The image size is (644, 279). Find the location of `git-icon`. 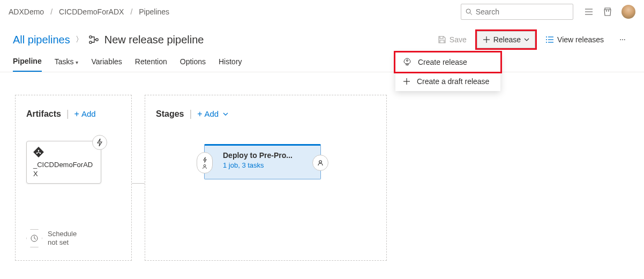

git-icon is located at coordinates (64, 152).